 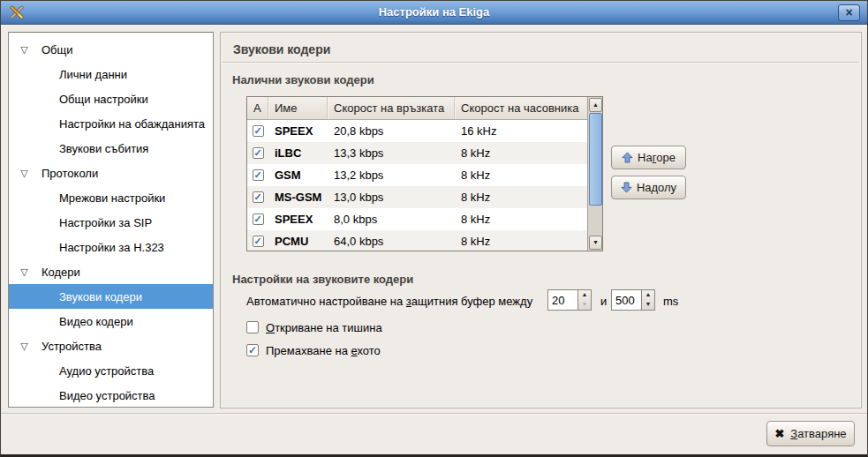 What do you see at coordinates (418, 198) in the screenshot?
I see `table-row: ✓ MS-GSM 13,0 kbps 8 kHz` at bounding box center [418, 198].